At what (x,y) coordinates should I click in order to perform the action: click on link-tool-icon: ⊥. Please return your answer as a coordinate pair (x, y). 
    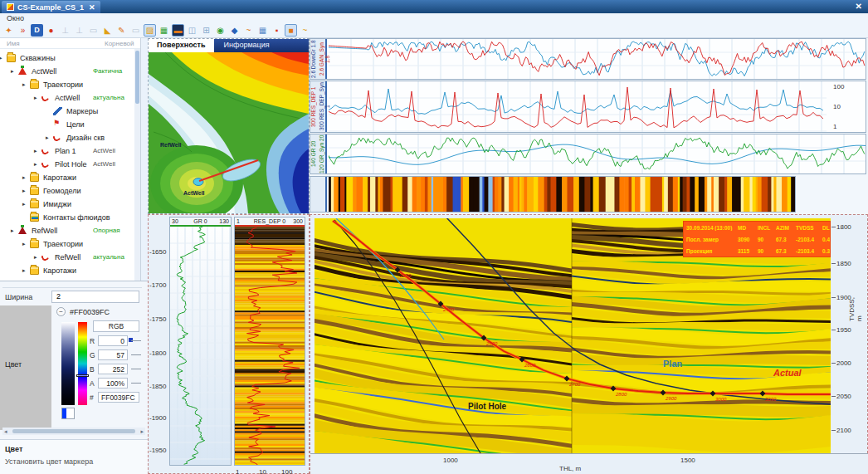
    Looking at the image, I should click on (65, 30).